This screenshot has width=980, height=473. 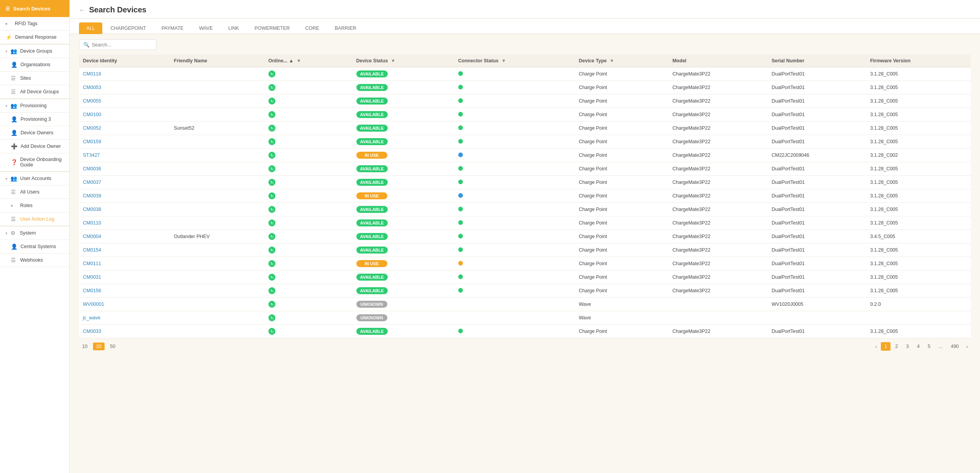 I want to click on col-device-status: Device Status ▼, so click(x=404, y=61).